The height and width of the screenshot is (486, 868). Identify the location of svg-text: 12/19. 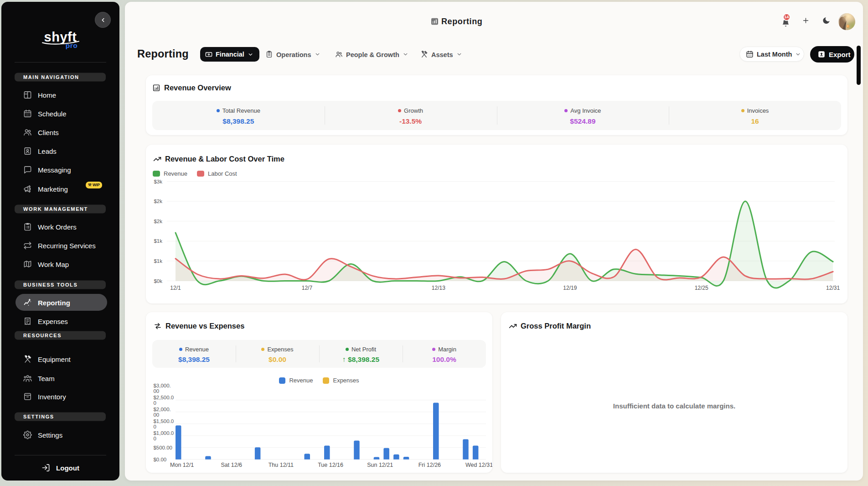
(570, 288).